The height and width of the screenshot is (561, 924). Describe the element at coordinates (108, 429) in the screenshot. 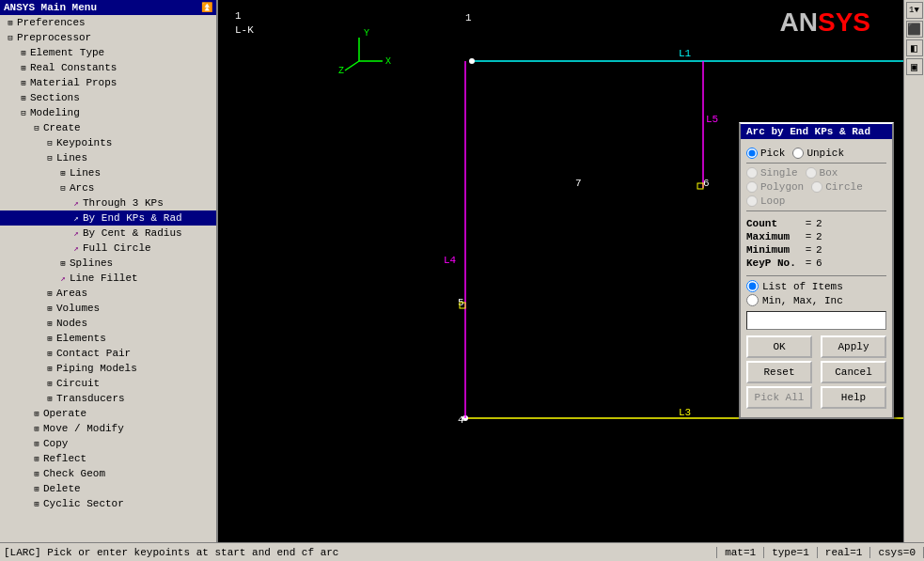

I see `sidebar-item-movemodify: ⊞ Move / Modify` at that location.